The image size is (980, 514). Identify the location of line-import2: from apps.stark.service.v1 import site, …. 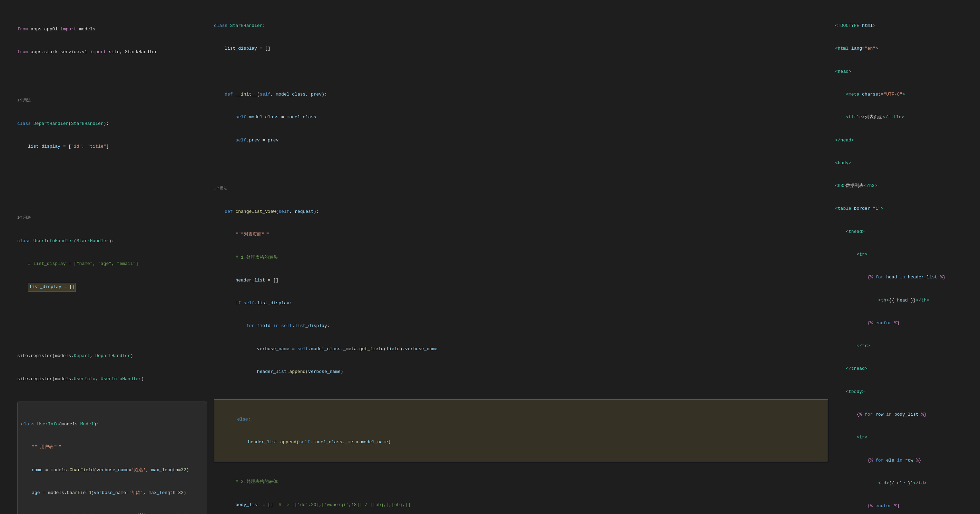
(112, 52).